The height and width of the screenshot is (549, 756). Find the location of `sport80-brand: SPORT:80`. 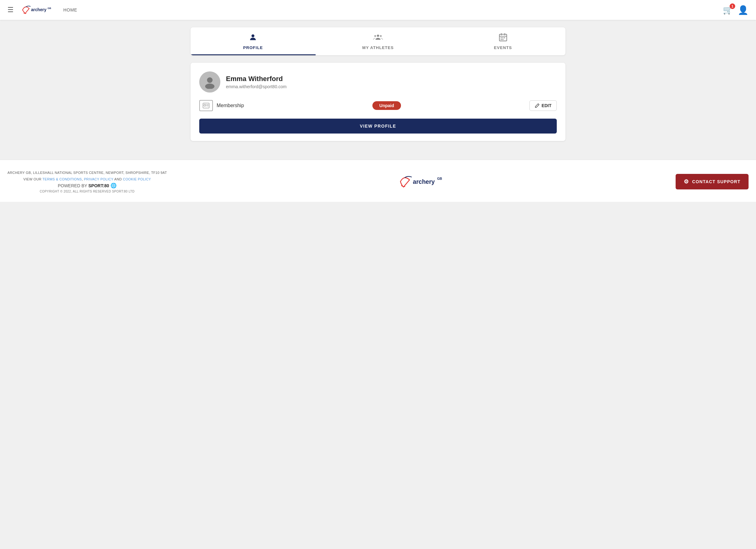

sport80-brand: SPORT:80 is located at coordinates (99, 185).